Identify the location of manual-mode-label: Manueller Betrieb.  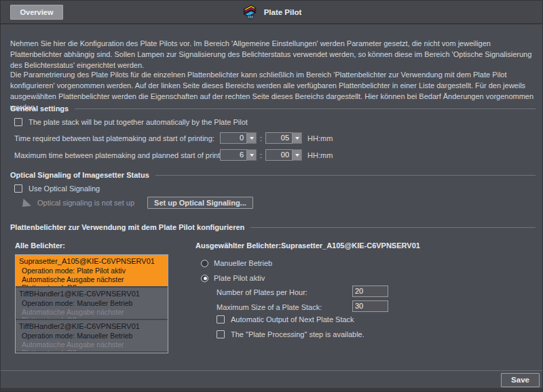
(243, 263).